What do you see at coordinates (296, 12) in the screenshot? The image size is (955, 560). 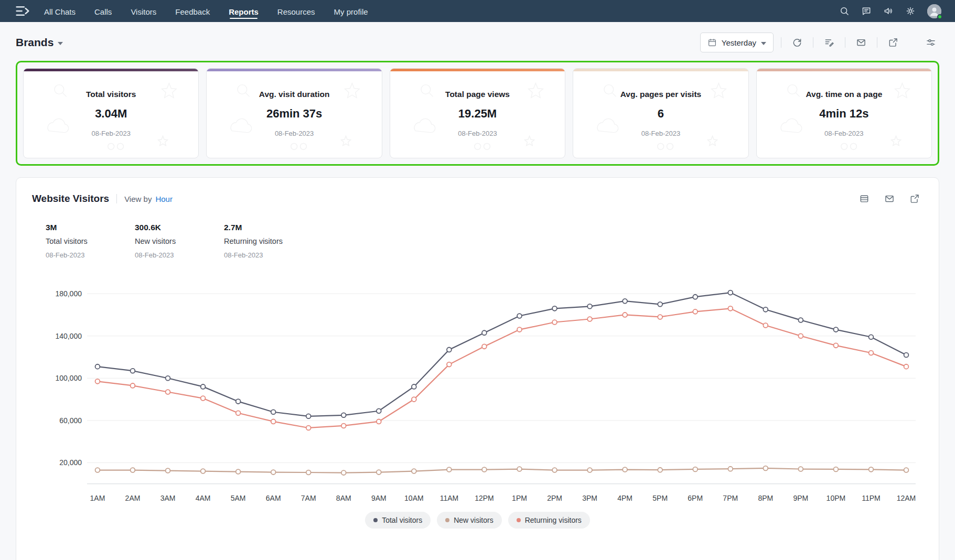 I see `nav-item-resources: Resources` at bounding box center [296, 12].